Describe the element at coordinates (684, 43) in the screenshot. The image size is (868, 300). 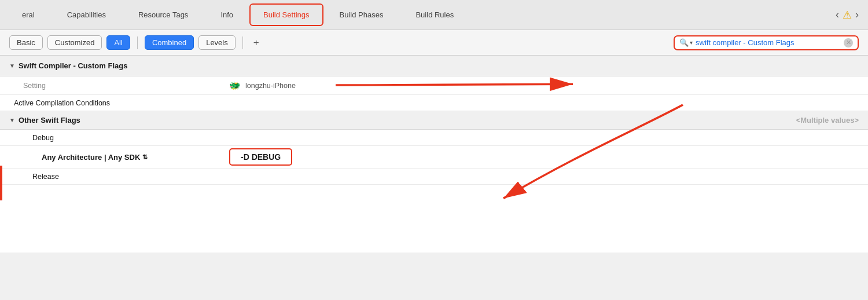
I see `search-icon: 🔍` at that location.